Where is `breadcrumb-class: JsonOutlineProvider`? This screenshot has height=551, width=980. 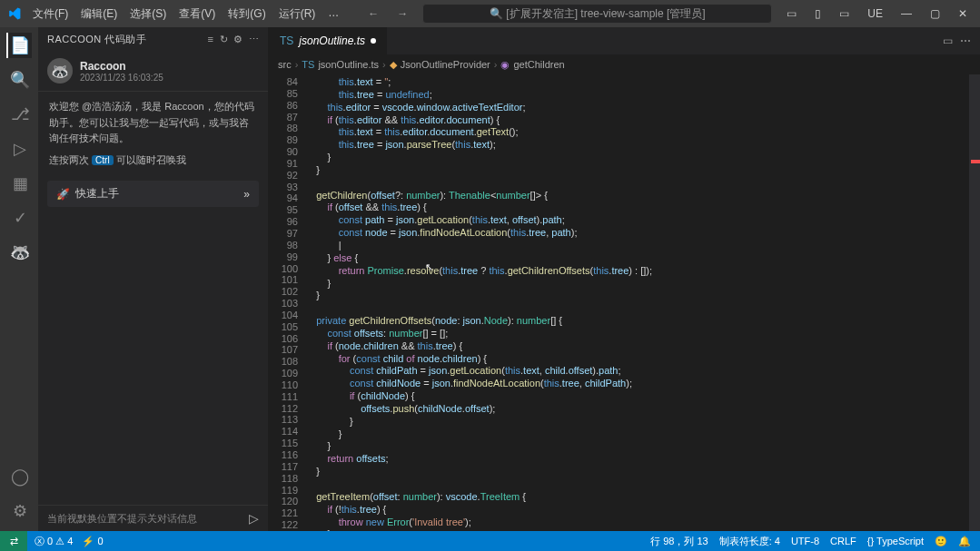
breadcrumb-class: JsonOutlineProvider is located at coordinates (445, 64).